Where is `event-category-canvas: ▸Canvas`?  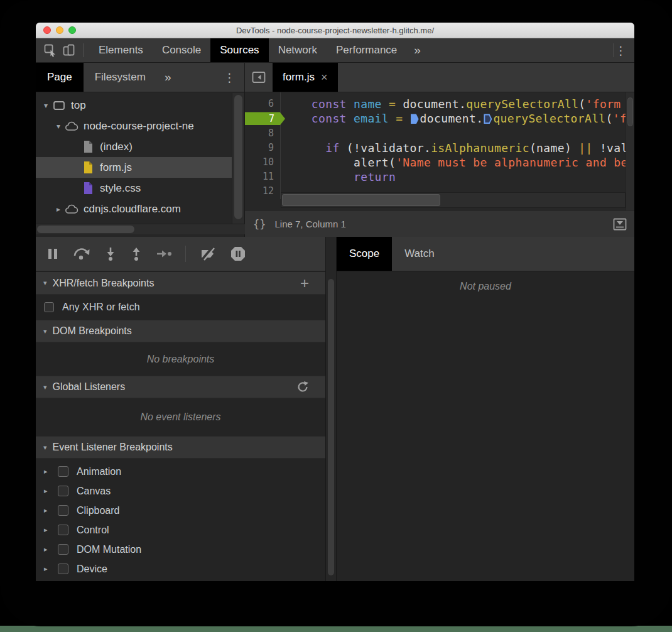 event-category-canvas: ▸Canvas is located at coordinates (181, 491).